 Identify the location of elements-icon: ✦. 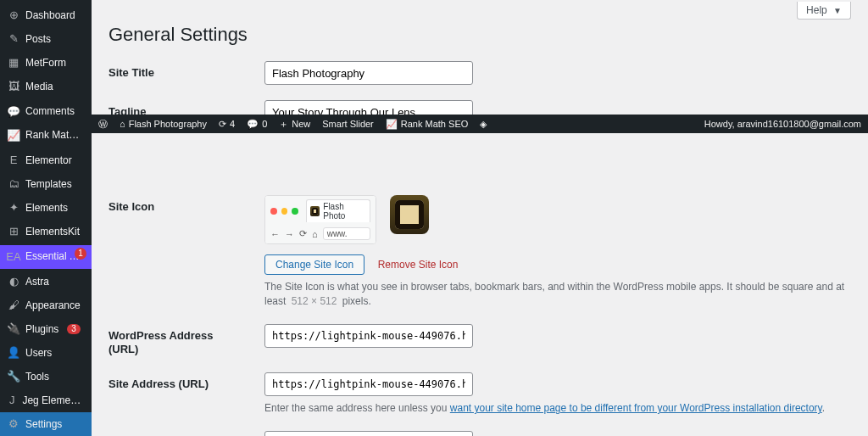
(14, 208).